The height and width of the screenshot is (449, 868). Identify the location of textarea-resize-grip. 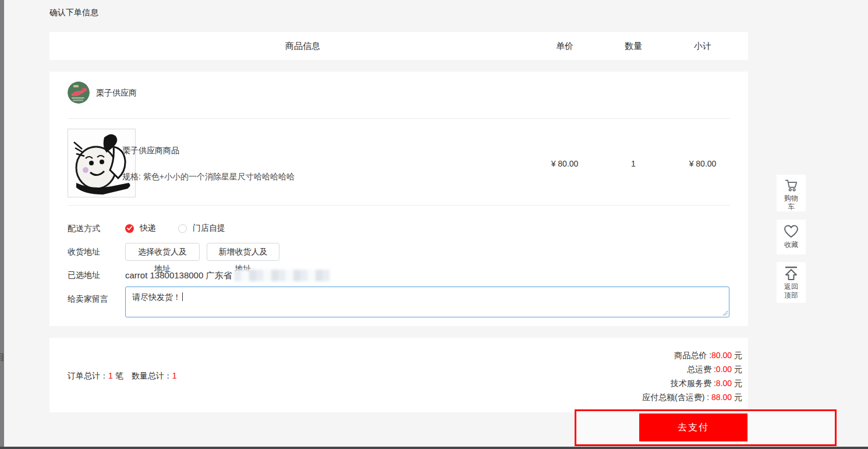
(725, 313).